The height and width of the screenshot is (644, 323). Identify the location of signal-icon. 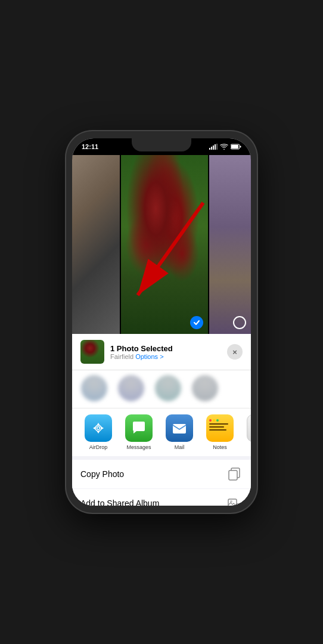
(213, 147).